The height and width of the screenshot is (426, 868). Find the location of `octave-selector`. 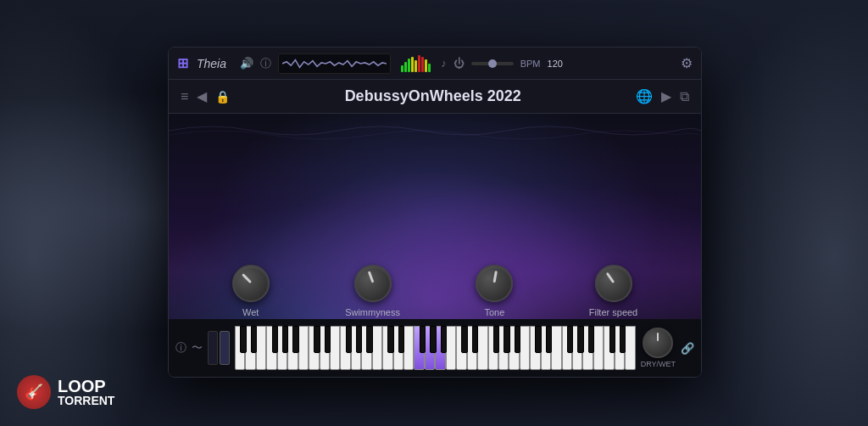

octave-selector is located at coordinates (219, 348).